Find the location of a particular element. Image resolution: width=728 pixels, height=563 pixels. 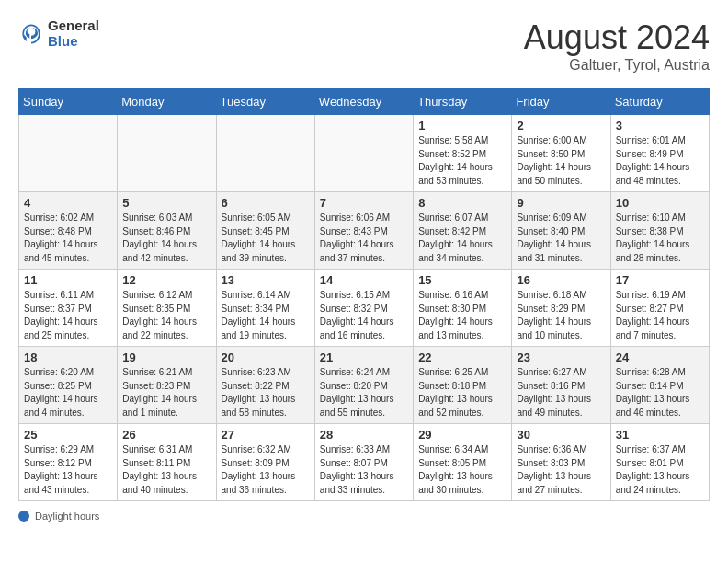

day-info: Sunrise: 6:02 AMSunset: 8:48 PMDaylight:… is located at coordinates (68, 238).